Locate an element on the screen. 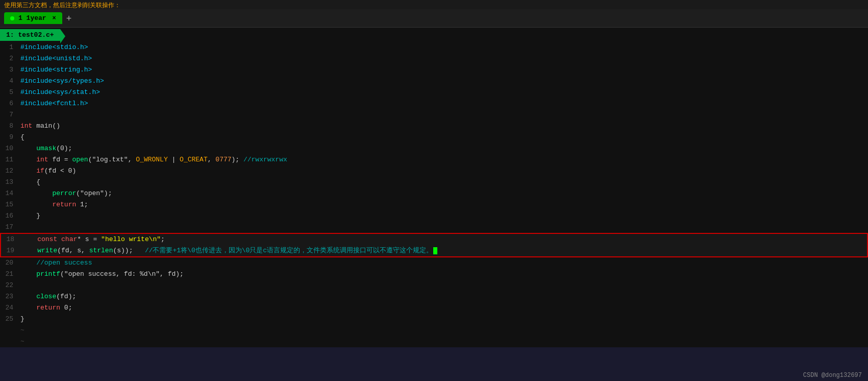  highlight-box: 18 const char* s = "hello write\n";19 wr… is located at coordinates (434, 245).